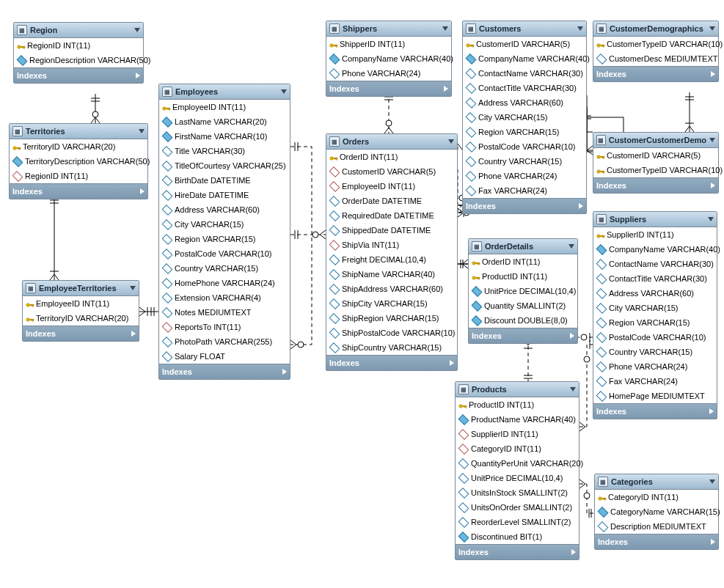  I want to click on column-row: RegionID INT(11), so click(78, 176).